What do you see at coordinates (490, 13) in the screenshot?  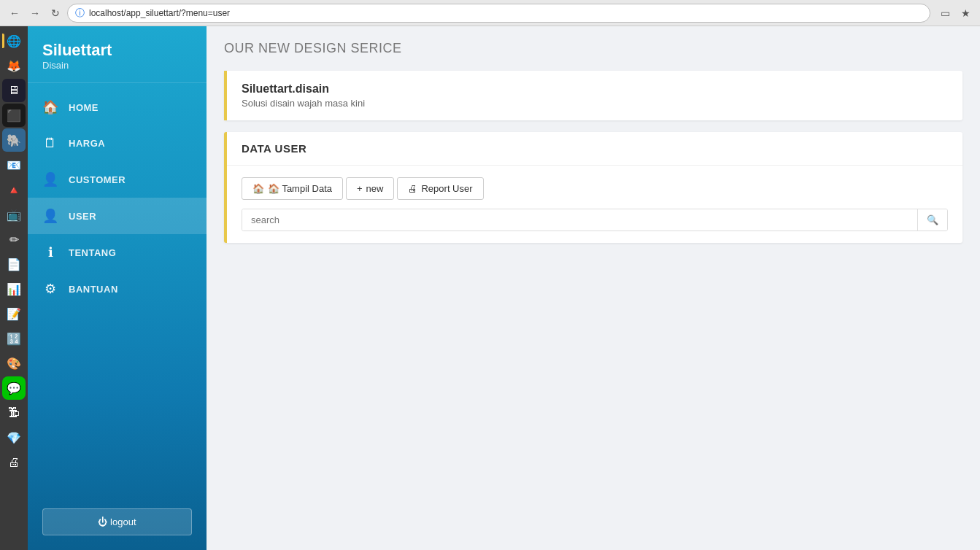 I see `browser-chrome: ← → ↻ ⓘ localhost/app_siluettart/?menu=u…` at bounding box center [490, 13].